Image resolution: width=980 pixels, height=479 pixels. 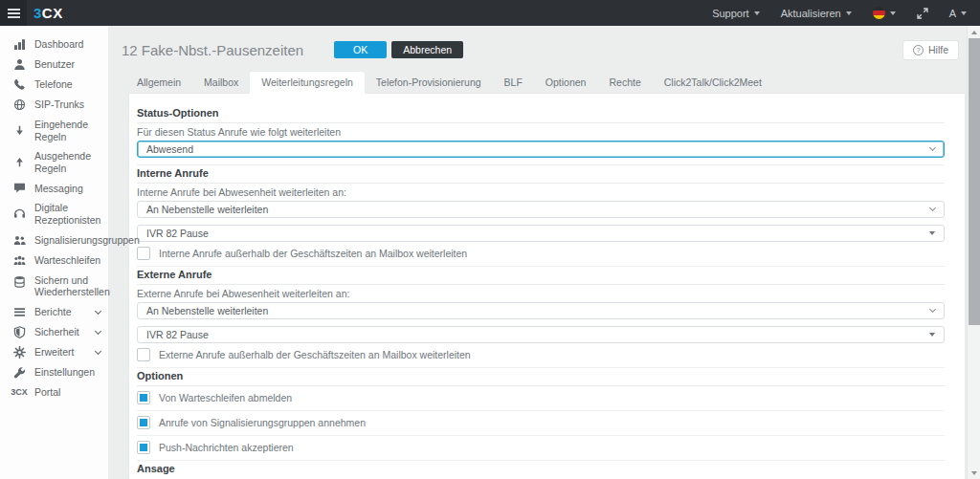 What do you see at coordinates (307, 82) in the screenshot?
I see `tab-weiterleitungsregeln: Weiterleitungsregeln` at bounding box center [307, 82].